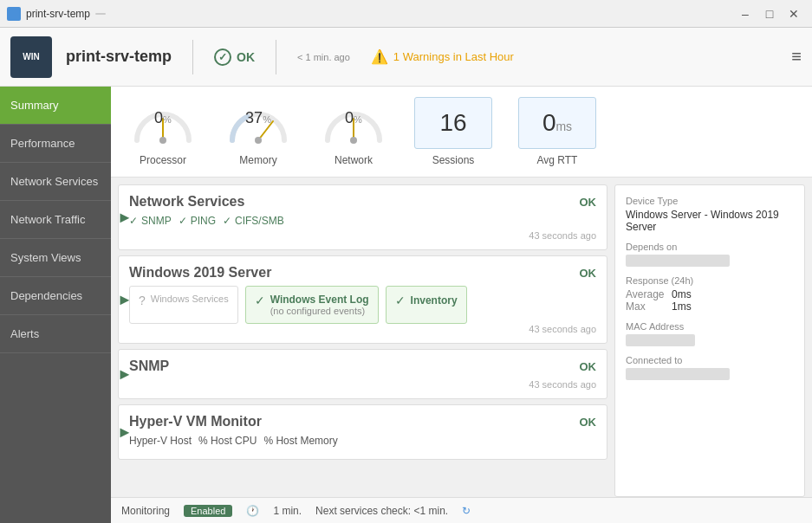  Describe the element at coordinates (426, 305) in the screenshot. I see `sub-inventory: ✓ Inventory` at that location.